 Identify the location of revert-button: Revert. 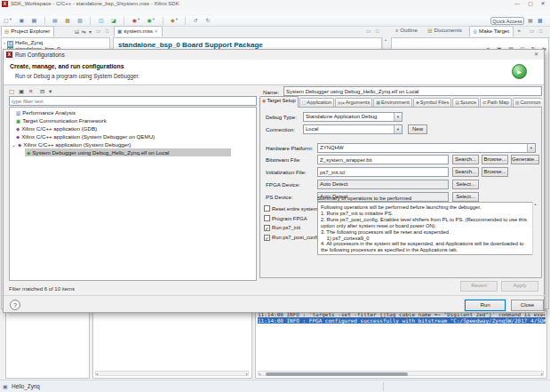
(479, 286).